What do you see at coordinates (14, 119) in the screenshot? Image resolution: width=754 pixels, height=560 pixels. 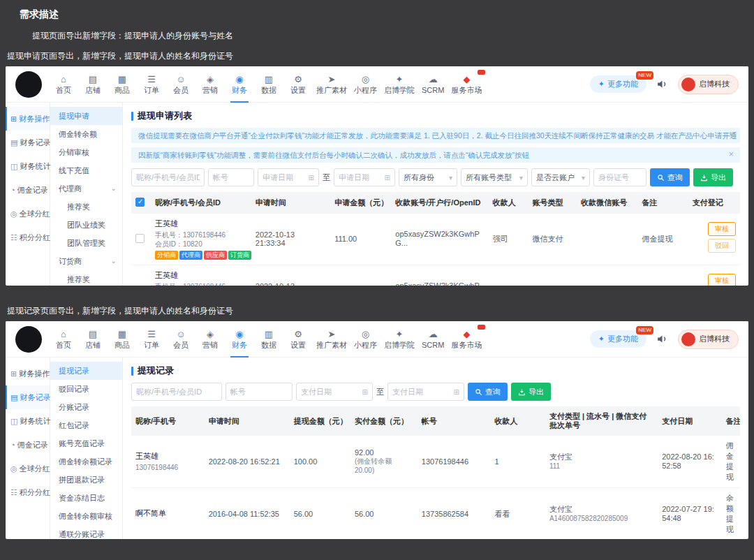 I see `finance-ops-icon: ⊞` at bounding box center [14, 119].